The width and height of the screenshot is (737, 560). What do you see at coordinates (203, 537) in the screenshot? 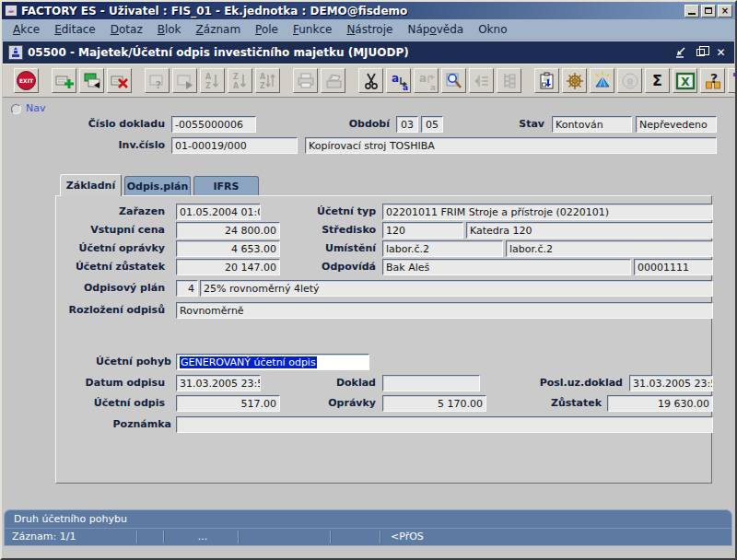
I see `status-dots: ...` at bounding box center [203, 537].